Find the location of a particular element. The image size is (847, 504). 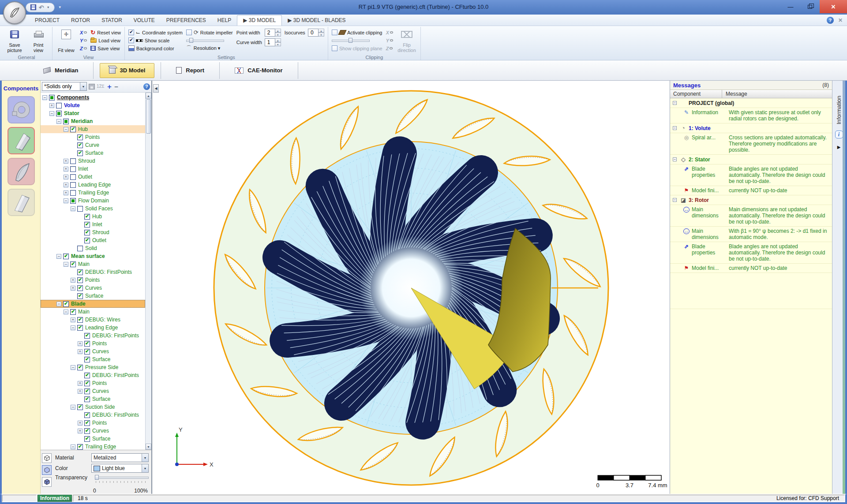

wireframe-mode-button is located at coordinates (47, 458).